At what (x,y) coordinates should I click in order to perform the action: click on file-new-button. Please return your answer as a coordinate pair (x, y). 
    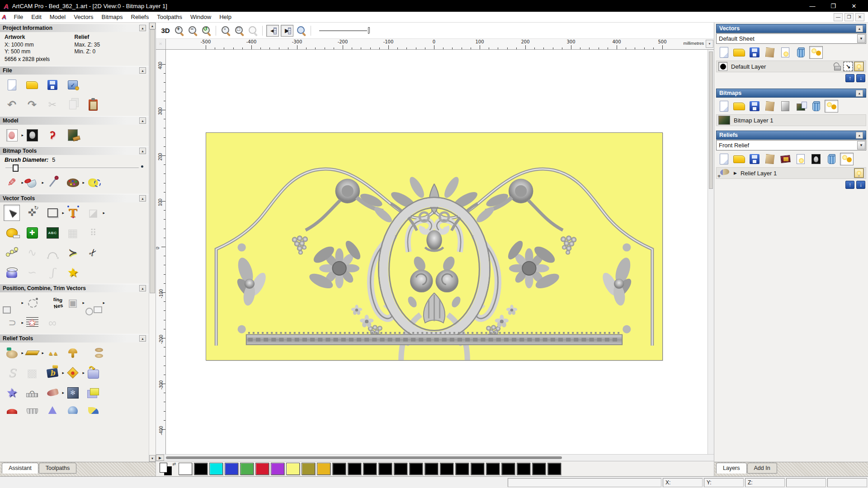
    Looking at the image, I should click on (12, 85).